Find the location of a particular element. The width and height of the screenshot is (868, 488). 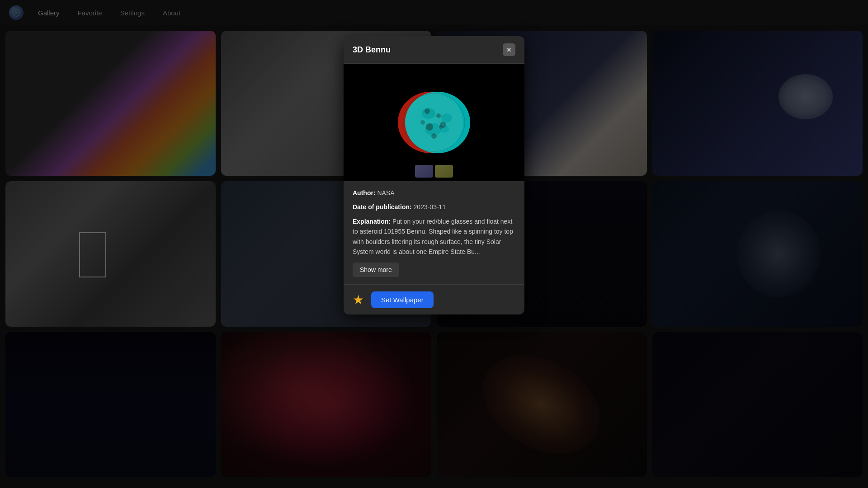

author-field: Author: NASA is located at coordinates (434, 193).